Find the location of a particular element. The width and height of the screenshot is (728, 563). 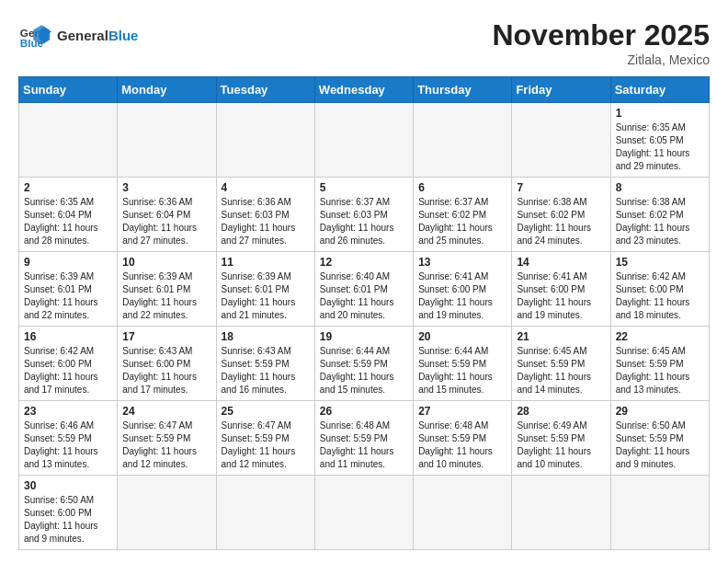

calendar-cell: 8Sunrise: 6:38 AM Sunset: 6:02 PM Daylig… is located at coordinates (660, 215).